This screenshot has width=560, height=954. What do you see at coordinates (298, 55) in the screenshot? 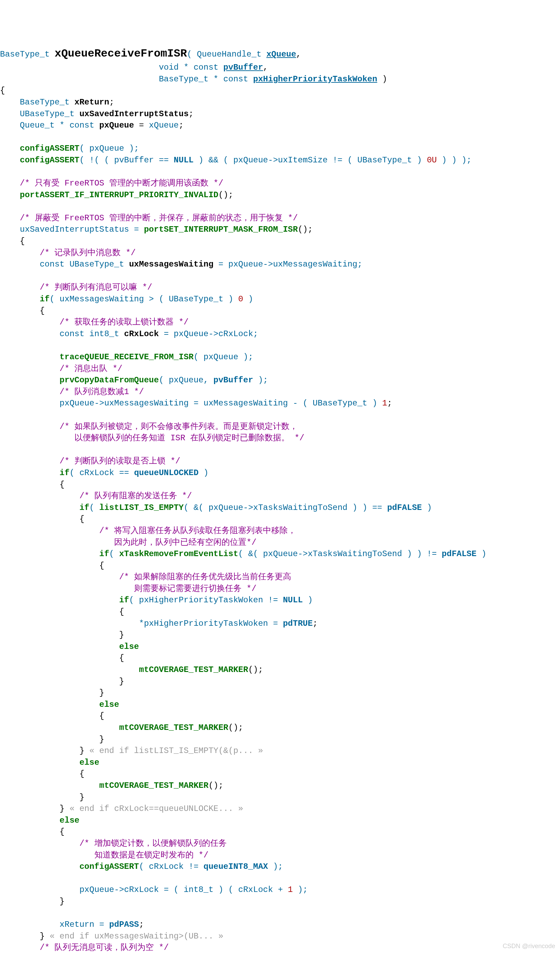
I see `punct: ,` at bounding box center [298, 55].